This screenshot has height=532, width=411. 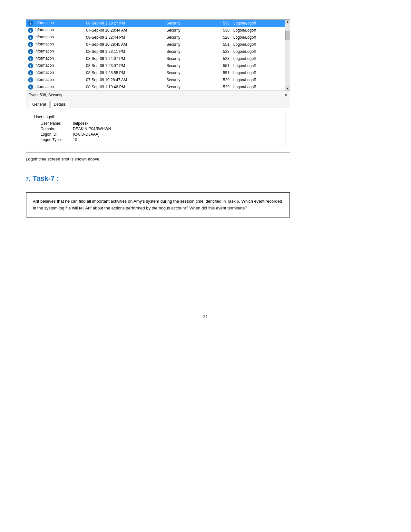 I want to click on detail-field-row: User Name:helpdesk, so click(x=158, y=123).